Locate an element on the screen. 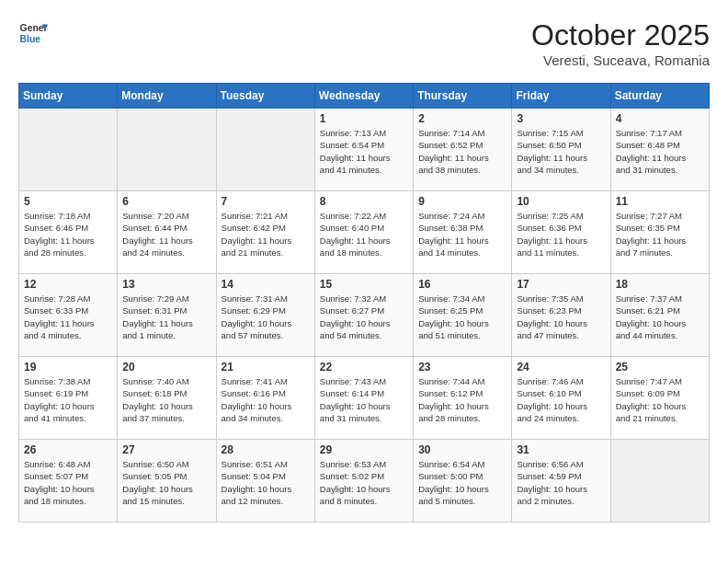 The image size is (728, 563). day-info: Sunrise: 6:50 AM Sunset: 5:05 PM Dayligh… is located at coordinates (166, 482).